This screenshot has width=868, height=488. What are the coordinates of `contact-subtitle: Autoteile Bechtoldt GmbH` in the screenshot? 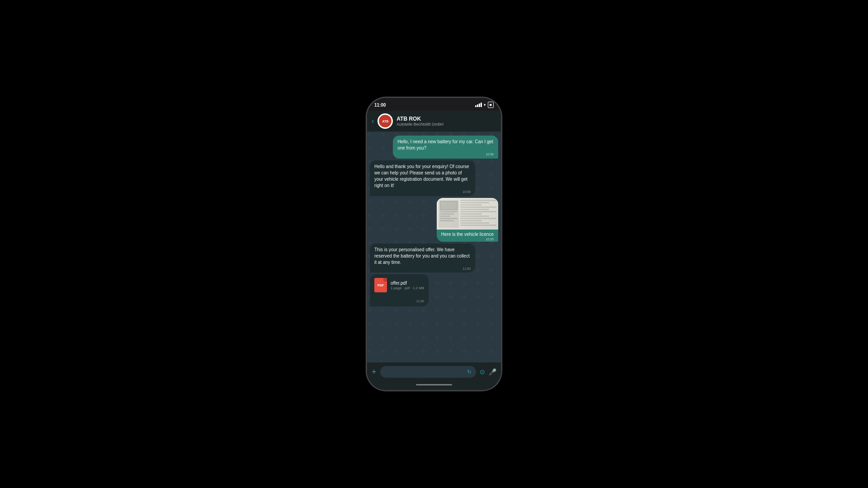 It's located at (447, 124).